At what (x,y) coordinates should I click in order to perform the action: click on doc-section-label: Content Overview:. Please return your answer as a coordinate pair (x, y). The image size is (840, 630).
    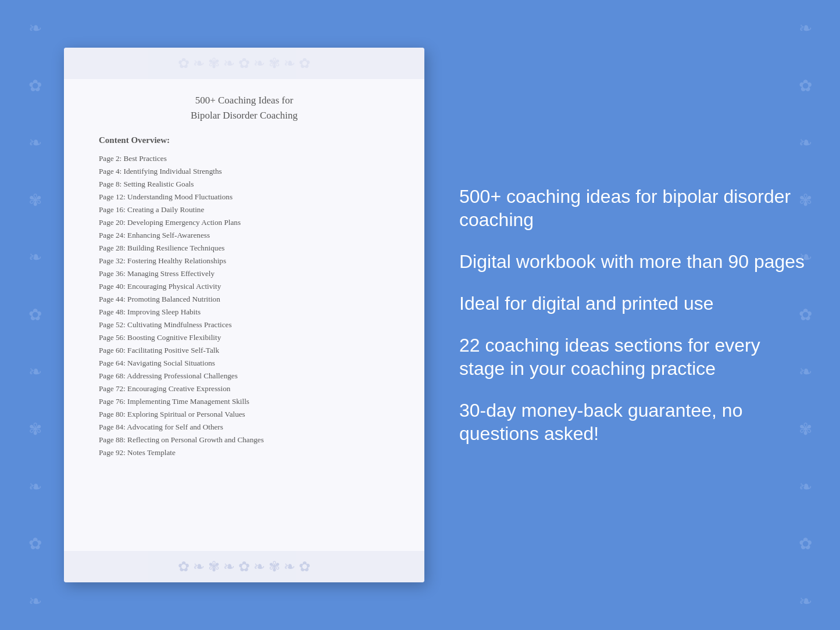
    Looking at the image, I should click on (244, 141).